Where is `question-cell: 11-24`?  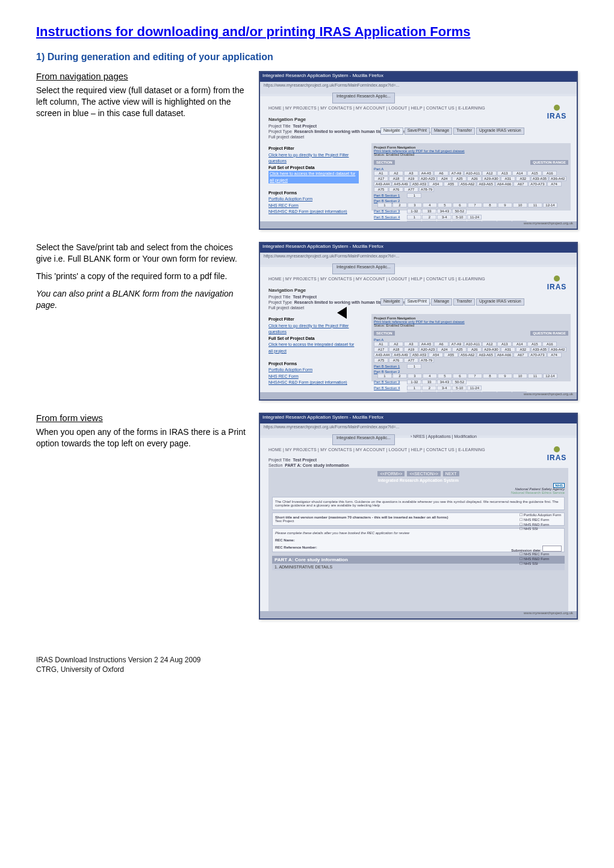 question-cell: 11-24 is located at coordinates (474, 388).